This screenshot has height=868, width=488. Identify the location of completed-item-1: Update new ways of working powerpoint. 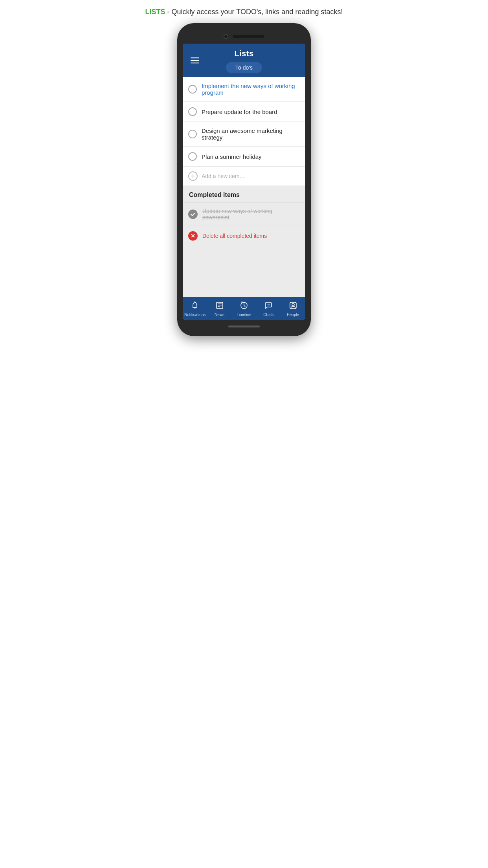
(244, 215).